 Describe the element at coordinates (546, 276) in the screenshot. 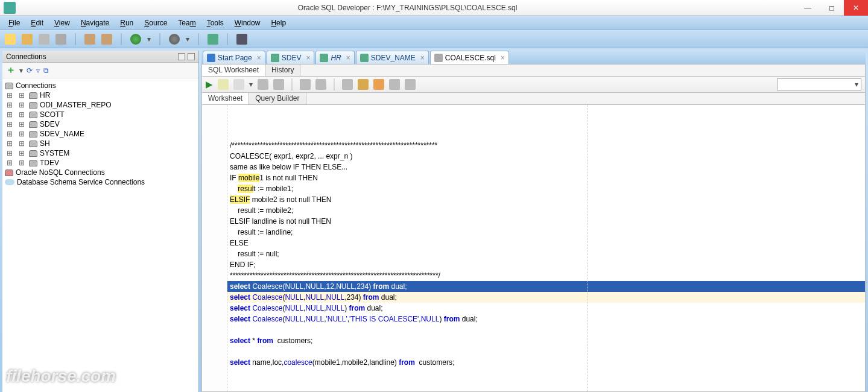

I see `code-line: ****************************************…` at that location.